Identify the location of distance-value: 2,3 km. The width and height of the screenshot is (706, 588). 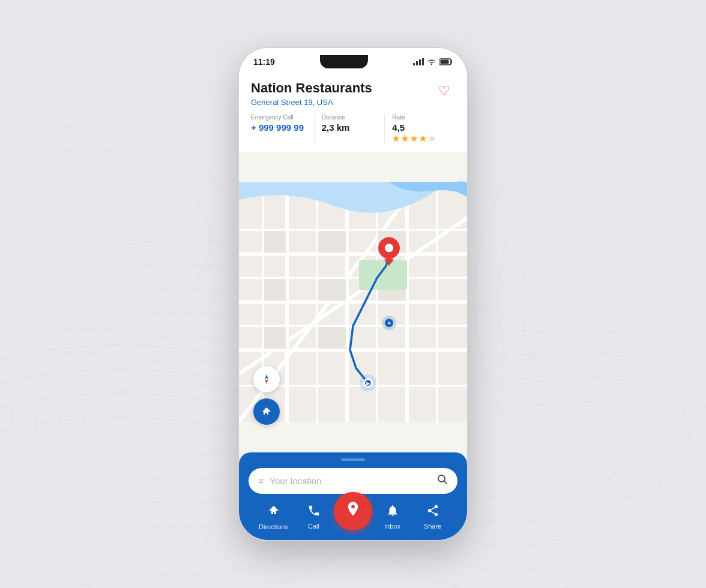
(349, 127).